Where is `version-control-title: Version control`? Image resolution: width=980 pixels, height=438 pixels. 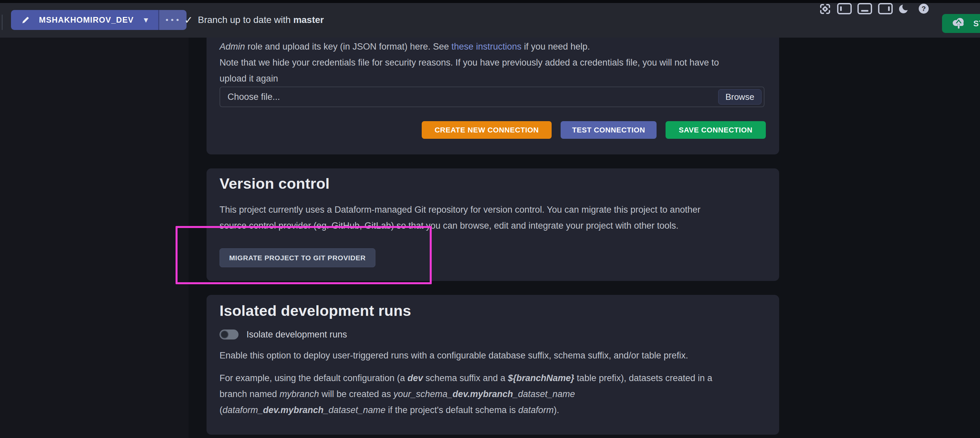 version-control-title: Version control is located at coordinates (275, 184).